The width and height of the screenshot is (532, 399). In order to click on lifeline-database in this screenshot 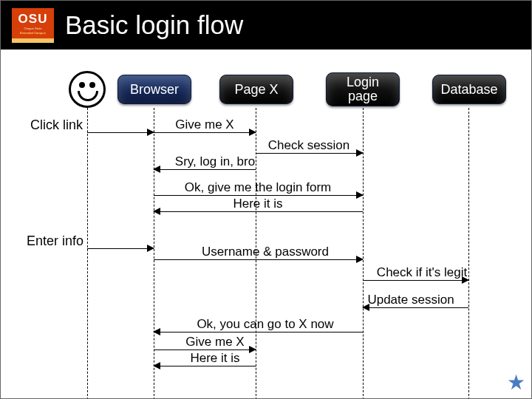, I will do `click(468, 253)`.